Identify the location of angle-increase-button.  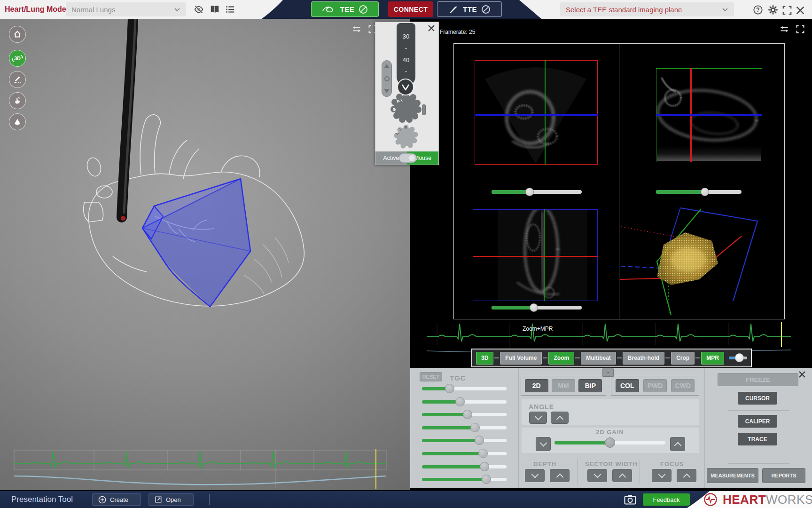
(560, 418).